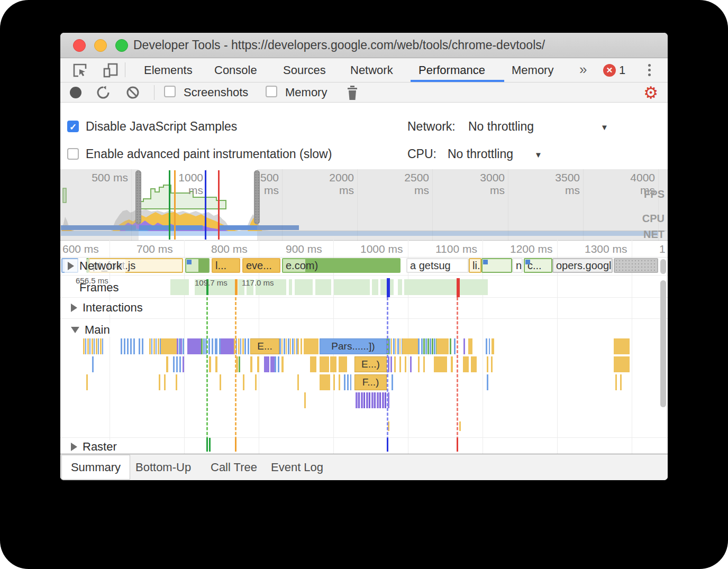 The image size is (728, 569). I want to click on advanced-paint-checkbox, so click(73, 154).